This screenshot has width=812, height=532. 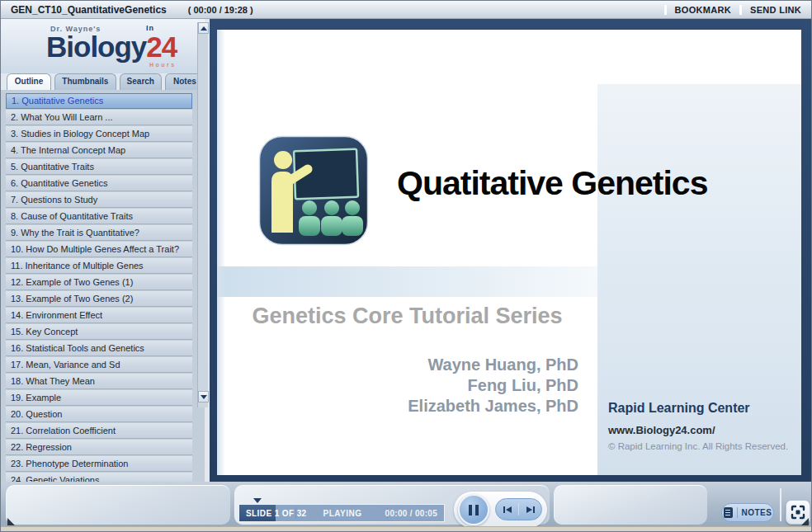 I want to click on copyright-text: © Rapid Learning Inc. All Rights Reserve…, so click(x=705, y=446).